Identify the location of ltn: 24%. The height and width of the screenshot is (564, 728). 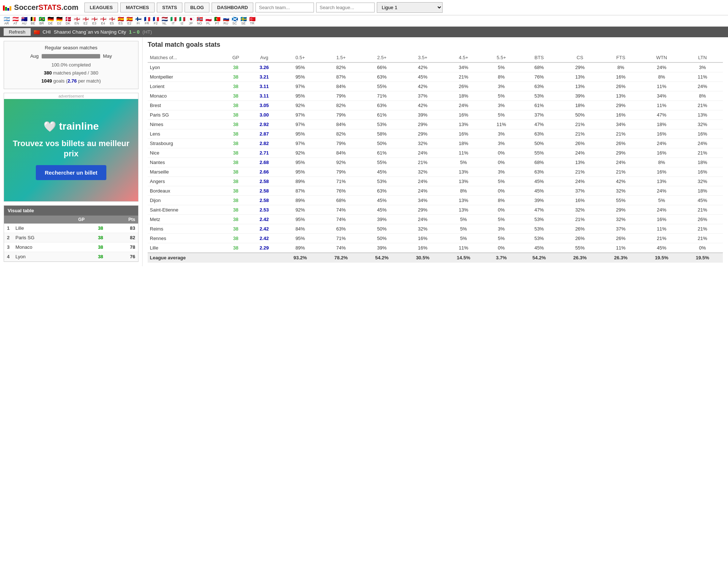
(702, 144).